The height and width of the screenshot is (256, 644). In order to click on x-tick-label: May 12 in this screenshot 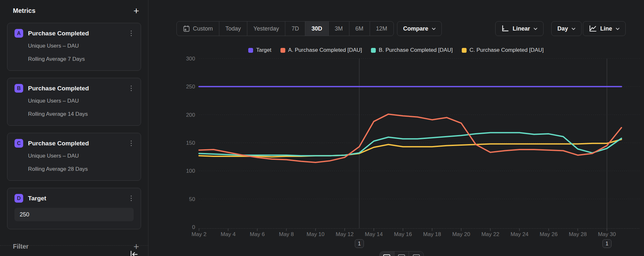, I will do `click(345, 234)`.